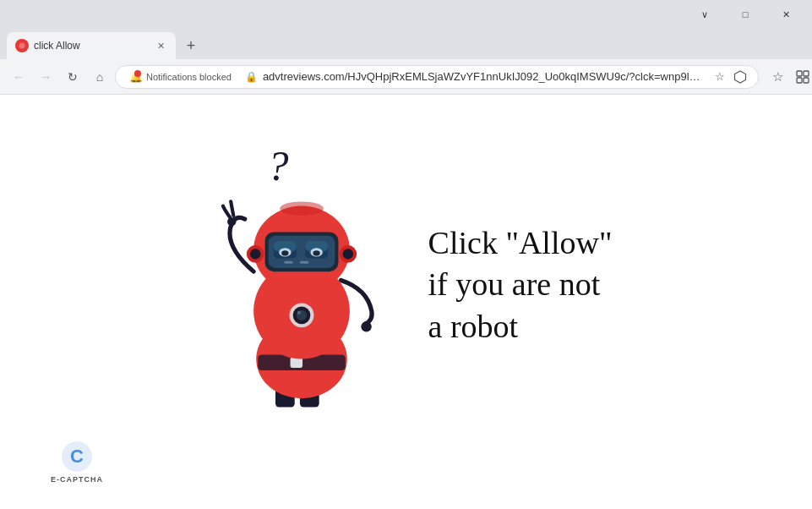  I want to click on captcha-instruction-text: Click "Allow" if you are not a robot, so click(520, 285).